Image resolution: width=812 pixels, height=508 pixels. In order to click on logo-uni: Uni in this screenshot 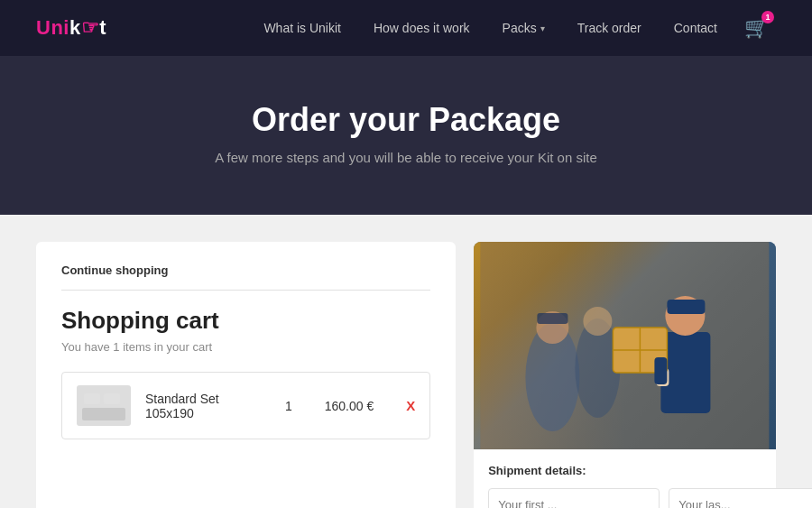, I will do `click(52, 27)`.